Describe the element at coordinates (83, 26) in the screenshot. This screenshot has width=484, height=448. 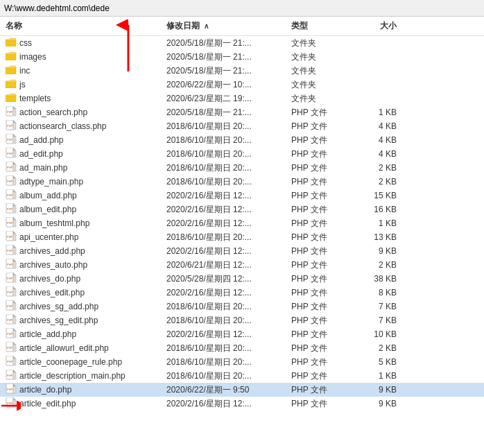
I see `header-name: 名称` at that location.